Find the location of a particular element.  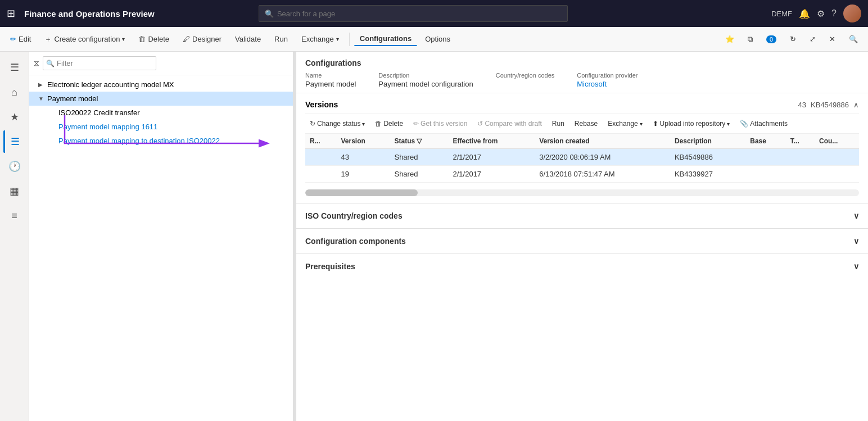

filter-input is located at coordinates (100, 63).